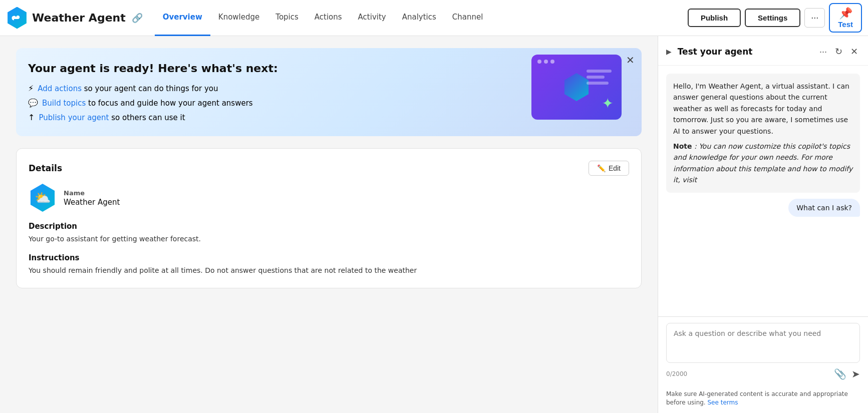 This screenshot has height=413, width=868. What do you see at coordinates (92, 202) in the screenshot?
I see `agent-name-value: Weather Agent` at bounding box center [92, 202].